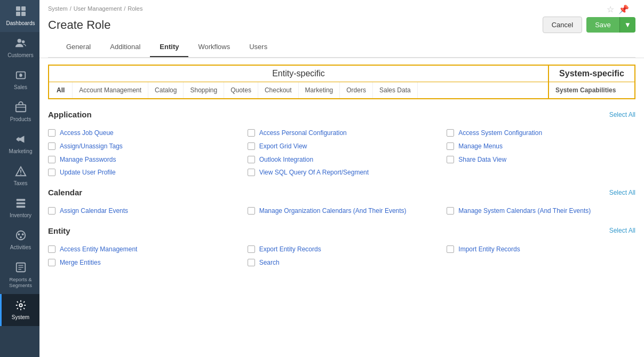  I want to click on category-tab-shopping: Shopping, so click(204, 90).